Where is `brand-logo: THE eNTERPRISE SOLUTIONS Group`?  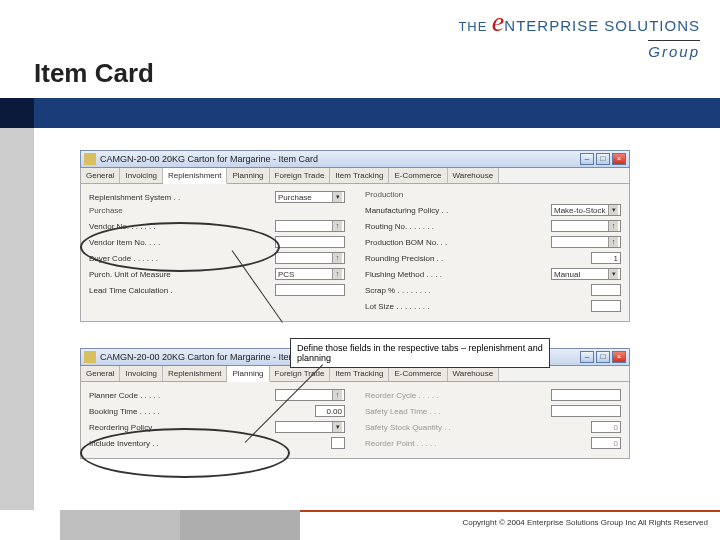 brand-logo: THE eNTERPRISE SOLUTIONS Group is located at coordinates (579, 34).